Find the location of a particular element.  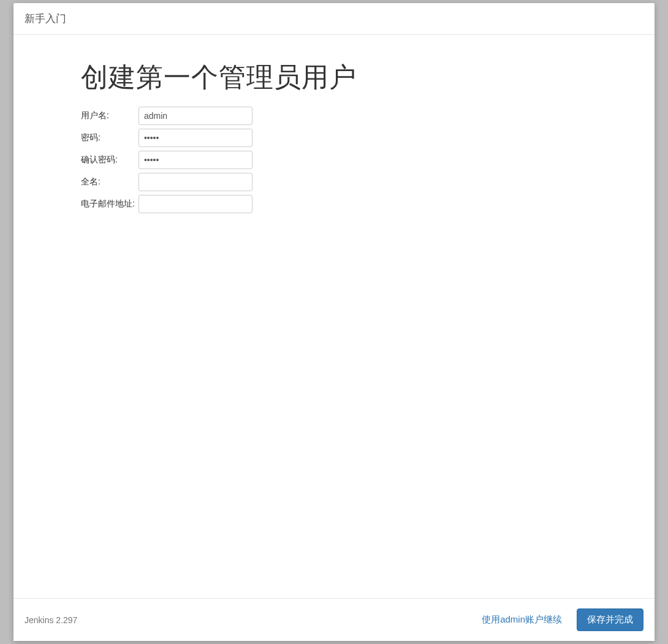

modal-header: 新手入门 is located at coordinates (334, 19).